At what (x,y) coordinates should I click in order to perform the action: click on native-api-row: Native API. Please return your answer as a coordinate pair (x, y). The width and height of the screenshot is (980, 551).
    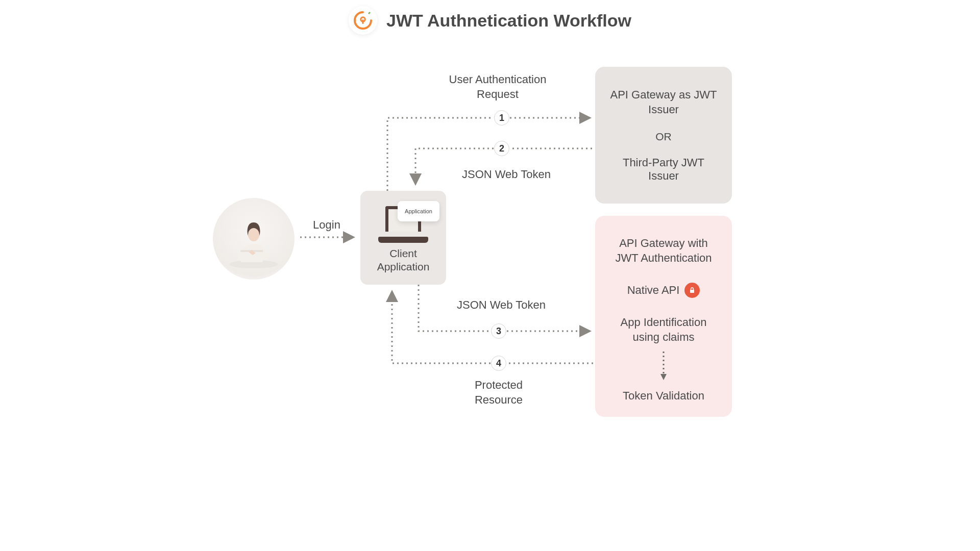
    Looking at the image, I should click on (664, 290).